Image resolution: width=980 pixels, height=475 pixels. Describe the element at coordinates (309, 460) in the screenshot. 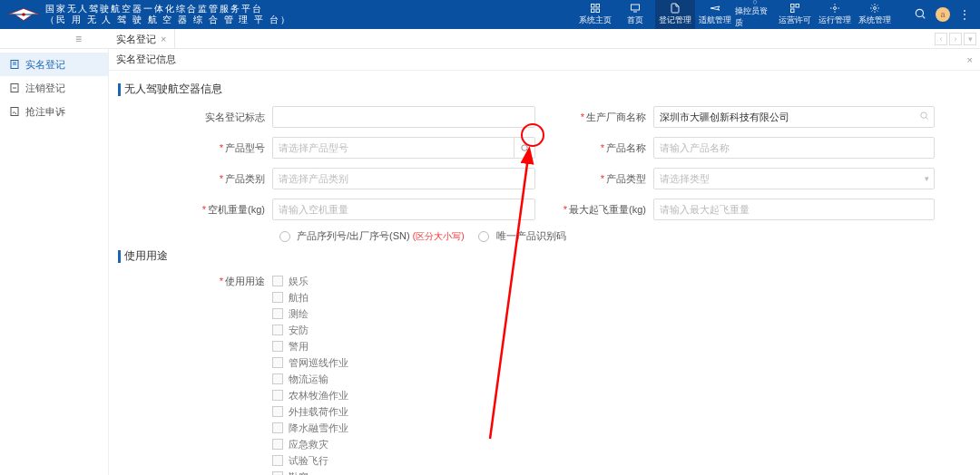

I see `usage-label: 试验飞行` at that location.